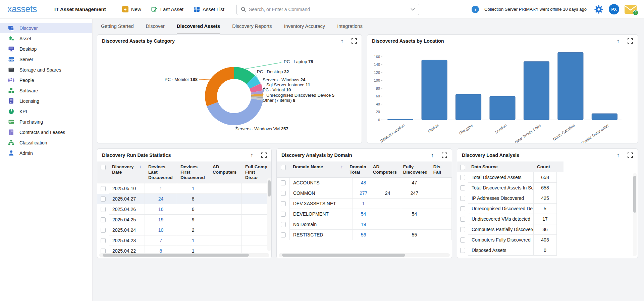 The width and height of the screenshot is (644, 306). Describe the element at coordinates (364, 224) in the screenshot. I see `table-row: No Domain19` at that location.